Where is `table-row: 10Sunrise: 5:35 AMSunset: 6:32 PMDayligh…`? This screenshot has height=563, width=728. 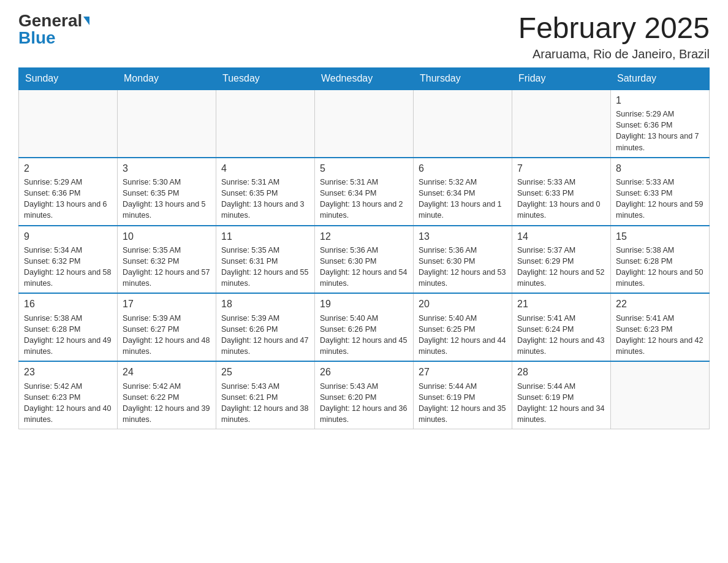
table-row: 10Sunrise: 5:35 AMSunset: 6:32 PMDayligh… is located at coordinates (167, 260).